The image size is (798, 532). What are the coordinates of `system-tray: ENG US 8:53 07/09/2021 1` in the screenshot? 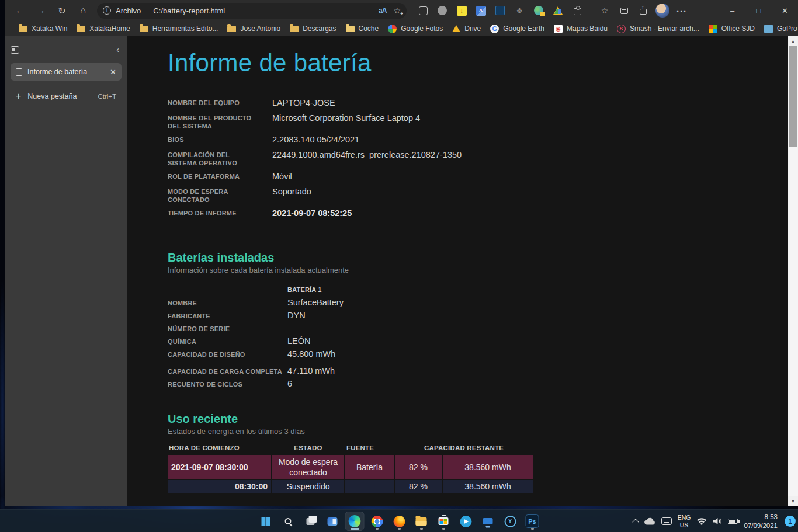 It's located at (714, 521).